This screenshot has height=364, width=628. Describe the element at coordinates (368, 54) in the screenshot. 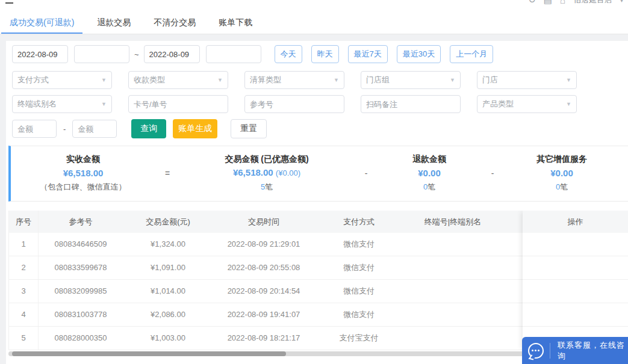

I see `quick-last7days-button: 最近7天` at that location.